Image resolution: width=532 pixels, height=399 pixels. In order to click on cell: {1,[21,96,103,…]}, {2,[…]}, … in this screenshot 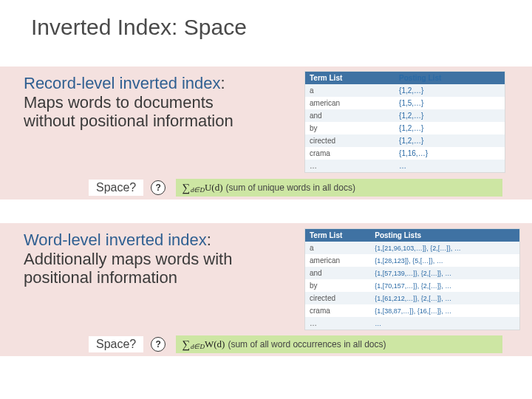, I will do `click(445, 248)`.